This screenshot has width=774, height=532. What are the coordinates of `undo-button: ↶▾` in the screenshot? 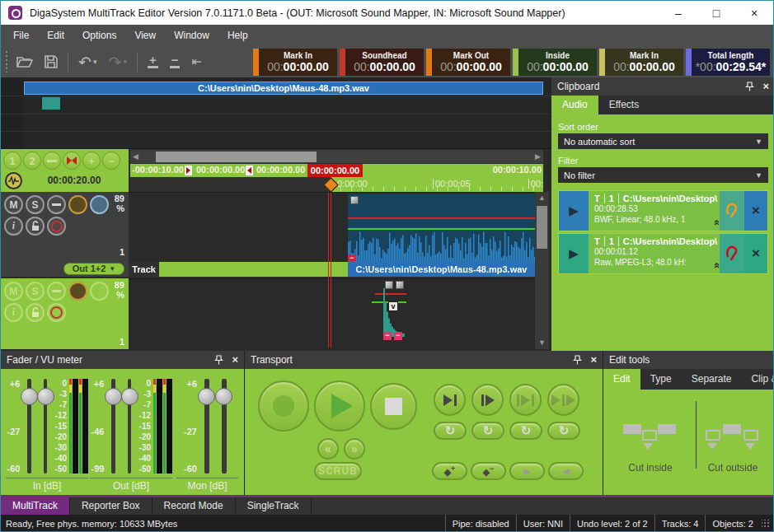 It's located at (87, 63).